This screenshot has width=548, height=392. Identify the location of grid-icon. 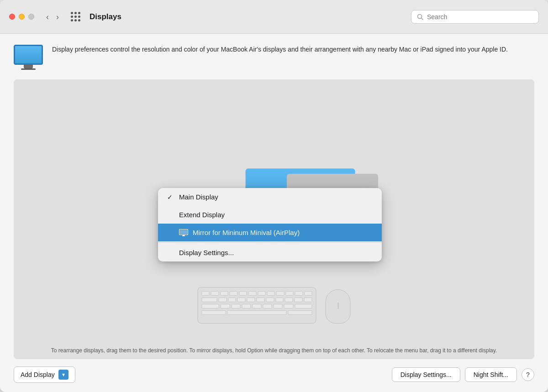
(76, 16).